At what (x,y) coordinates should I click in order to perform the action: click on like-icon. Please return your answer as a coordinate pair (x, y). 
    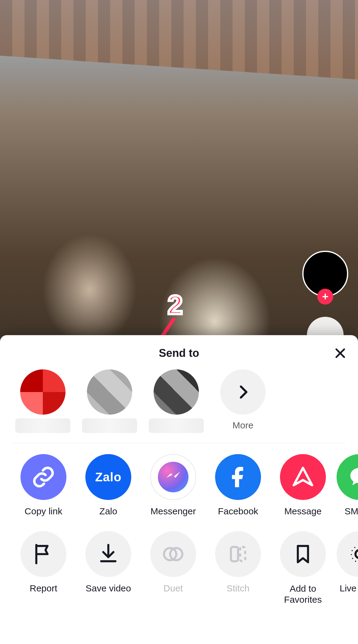
    Looking at the image, I should click on (325, 326).